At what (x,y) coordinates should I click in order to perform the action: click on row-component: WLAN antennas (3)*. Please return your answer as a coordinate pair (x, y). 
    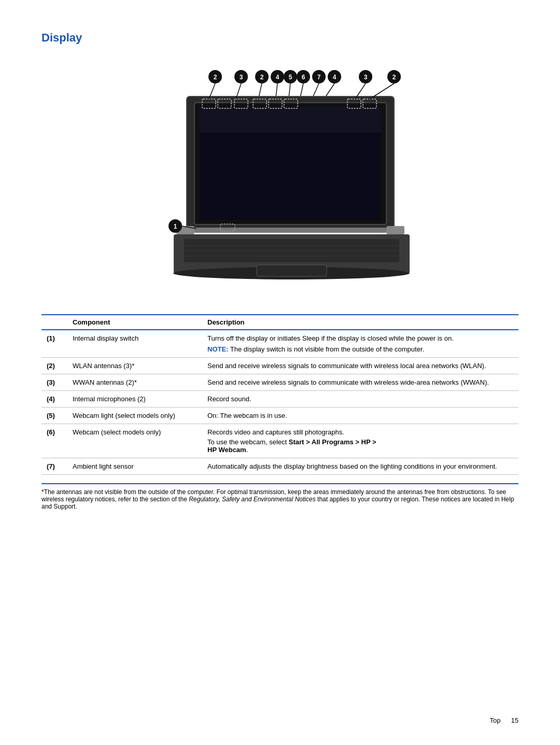
    Looking at the image, I should click on (135, 366).